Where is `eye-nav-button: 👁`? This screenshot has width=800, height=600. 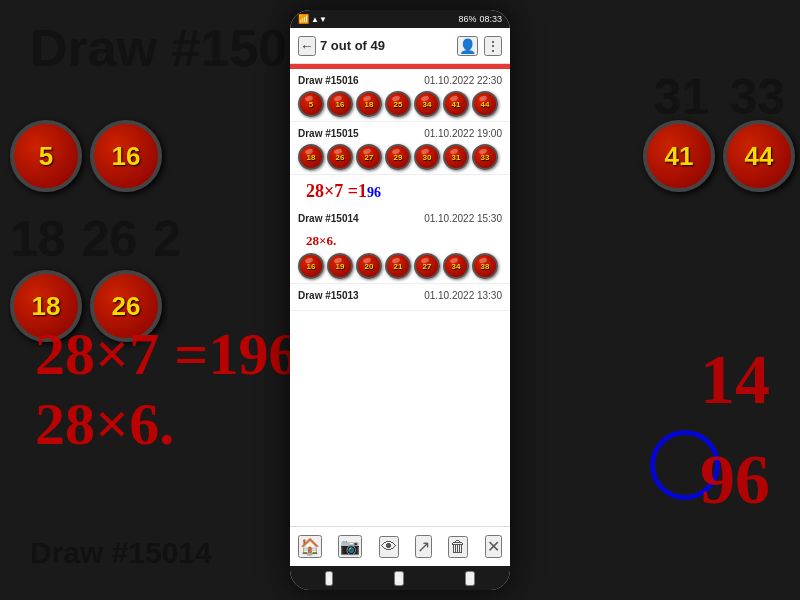 eye-nav-button: 👁 is located at coordinates (389, 547).